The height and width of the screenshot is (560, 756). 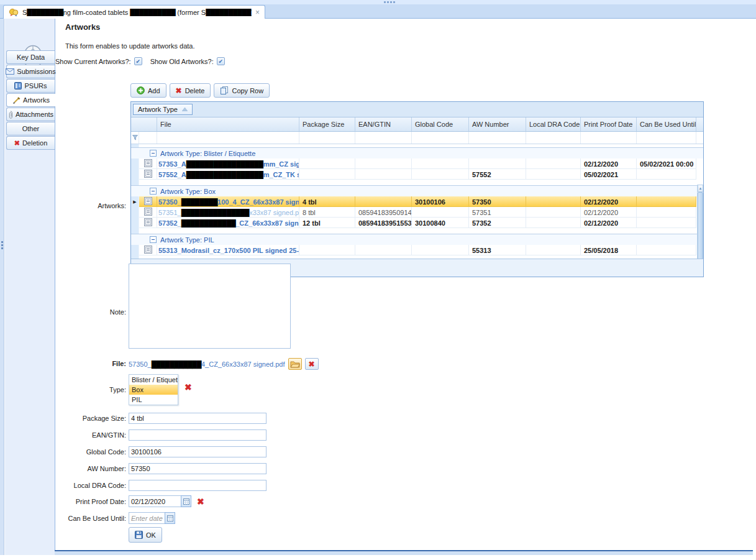 What do you see at coordinates (417, 164) in the screenshot?
I see `table-row: 57353_A█████████████████mm_CZ signed.pdf…` at bounding box center [417, 164].